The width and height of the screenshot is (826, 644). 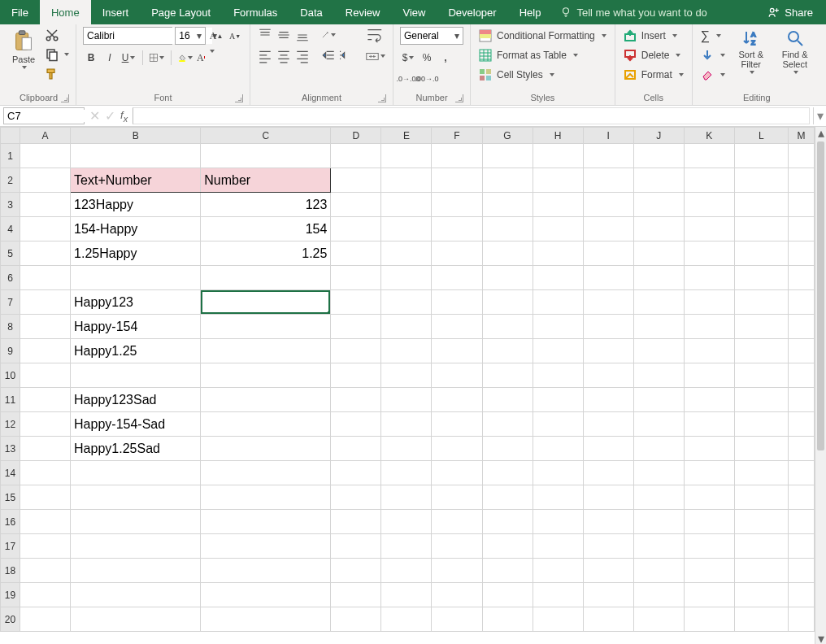 I want to click on cell-B11: Happy123Sad, so click(x=136, y=400).